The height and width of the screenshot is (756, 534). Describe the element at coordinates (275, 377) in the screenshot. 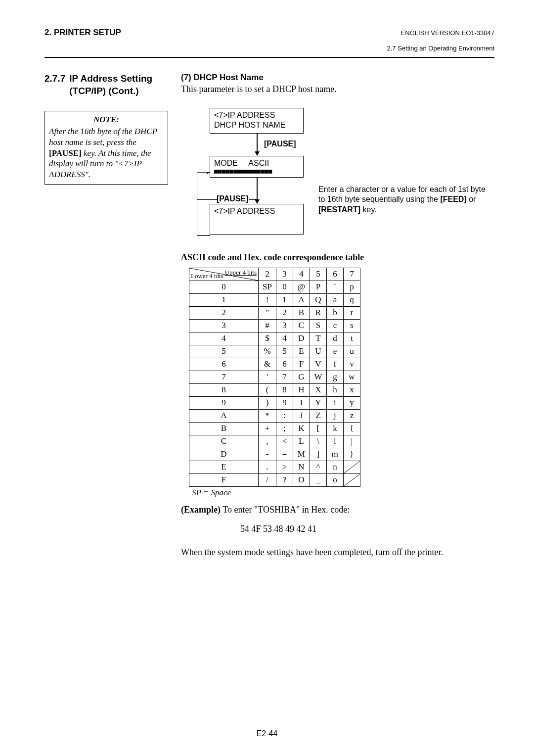

I see `ascii-table: Upper 4 bits Lower 4 bits 234567 0SP0@P`…` at that location.